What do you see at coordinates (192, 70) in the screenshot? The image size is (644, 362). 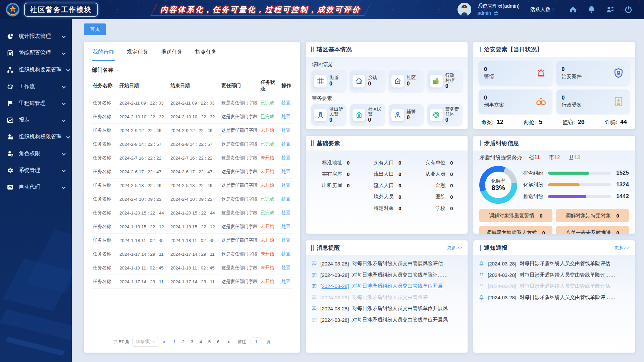 I see `department-filter: 部门名称` at bounding box center [192, 70].